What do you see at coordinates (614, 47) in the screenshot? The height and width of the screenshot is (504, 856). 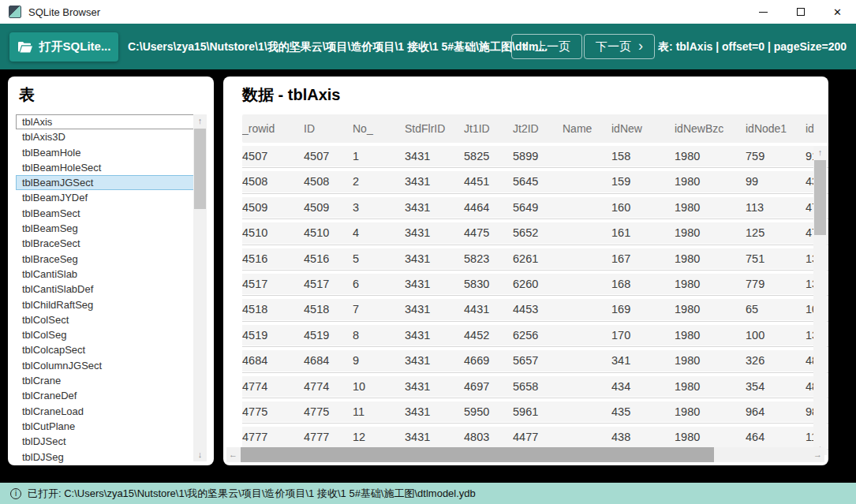 I see `next-page-label: 下一页` at bounding box center [614, 47].